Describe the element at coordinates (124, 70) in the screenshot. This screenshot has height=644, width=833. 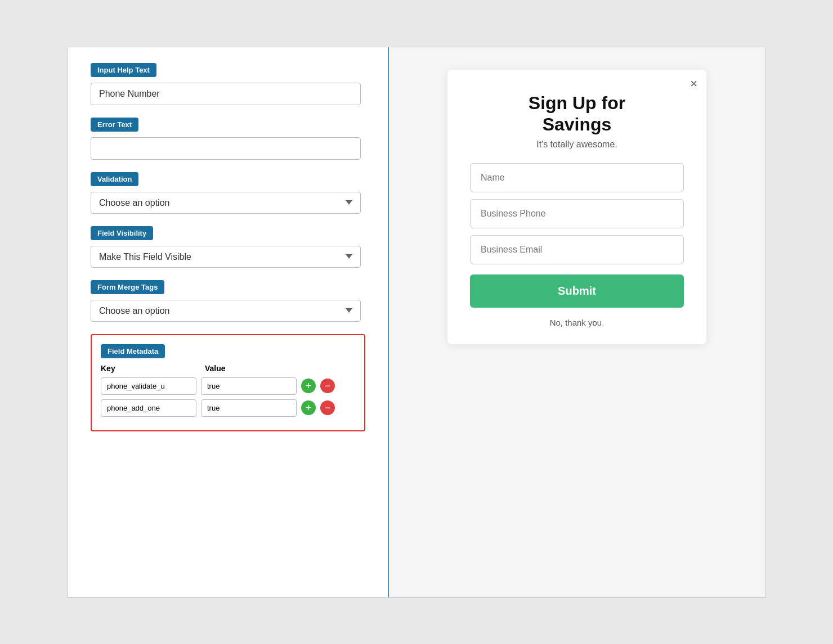
I see `input-help-text-label: Input Help Text` at that location.